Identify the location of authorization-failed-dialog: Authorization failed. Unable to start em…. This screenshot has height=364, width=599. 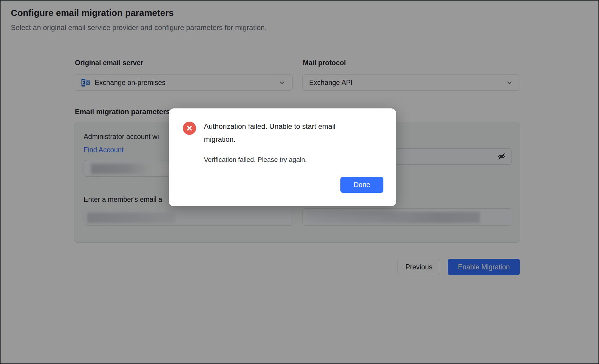
(283, 157).